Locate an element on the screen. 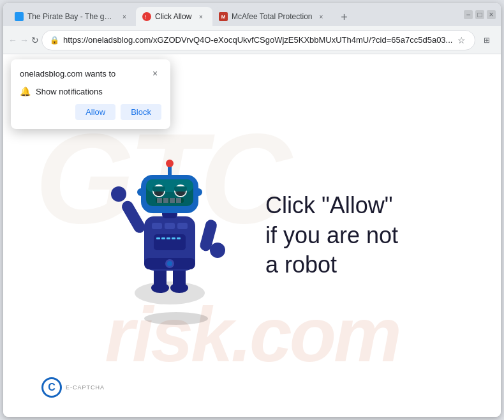  popup-header: oneladsblog.com wants to × is located at coordinates (91, 73).